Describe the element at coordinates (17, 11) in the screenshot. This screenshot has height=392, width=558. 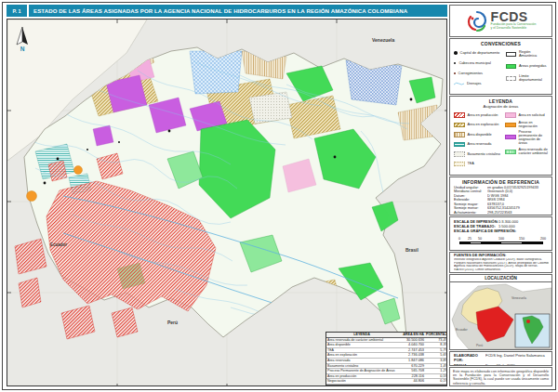
I see `page-number-badge: P. 1` at that location.